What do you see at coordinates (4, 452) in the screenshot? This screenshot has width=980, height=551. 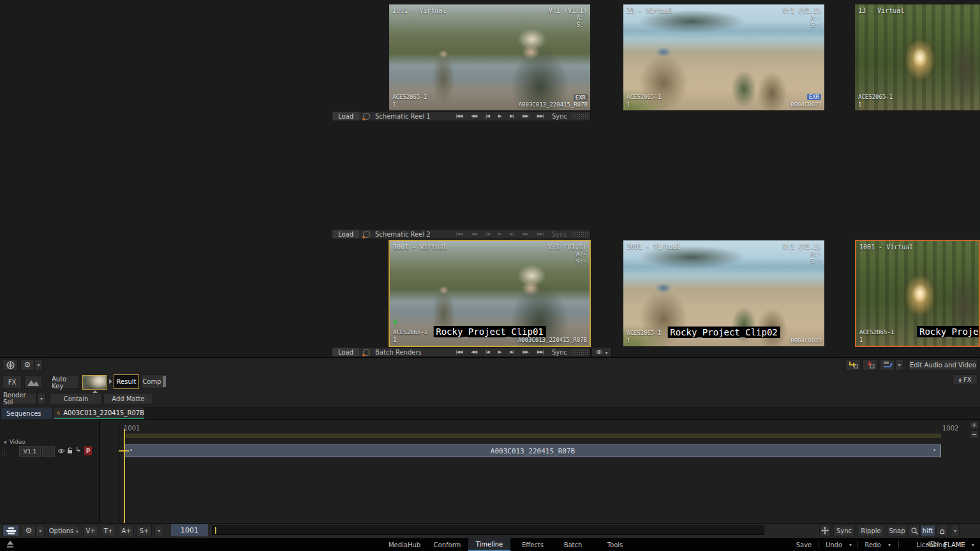 I see `track-drag-grip` at bounding box center [4, 452].